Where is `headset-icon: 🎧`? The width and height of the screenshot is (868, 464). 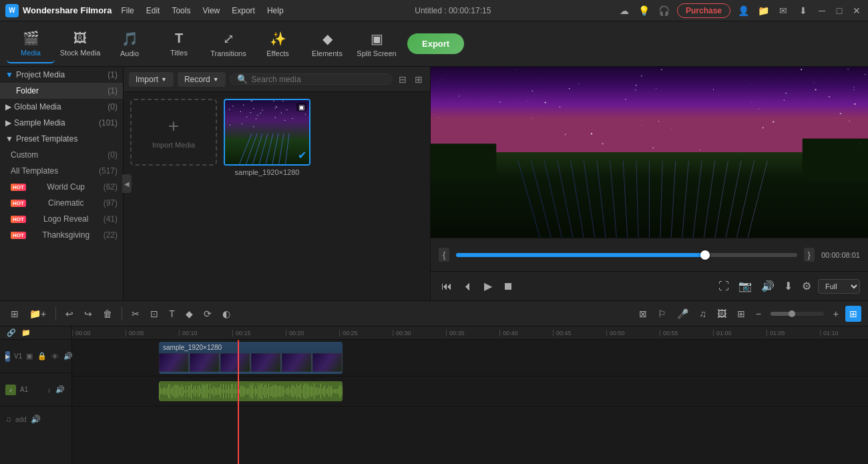 headset-icon: 🎧 is located at coordinates (664, 11).